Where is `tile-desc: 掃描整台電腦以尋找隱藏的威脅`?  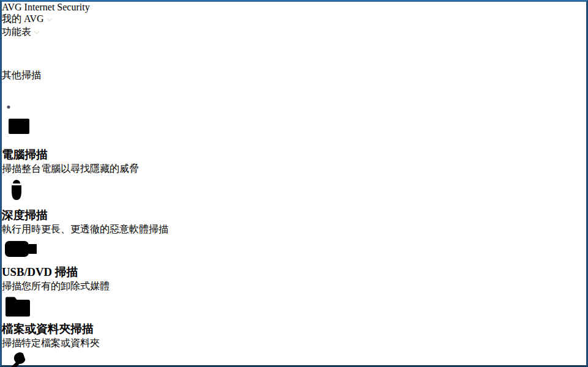
tile-desc: 掃描整台電腦以尋找隱藏的威脅 is located at coordinates (294, 169).